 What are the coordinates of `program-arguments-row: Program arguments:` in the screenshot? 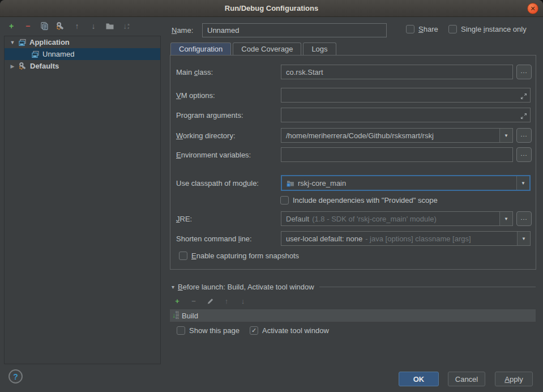 It's located at (353, 115).